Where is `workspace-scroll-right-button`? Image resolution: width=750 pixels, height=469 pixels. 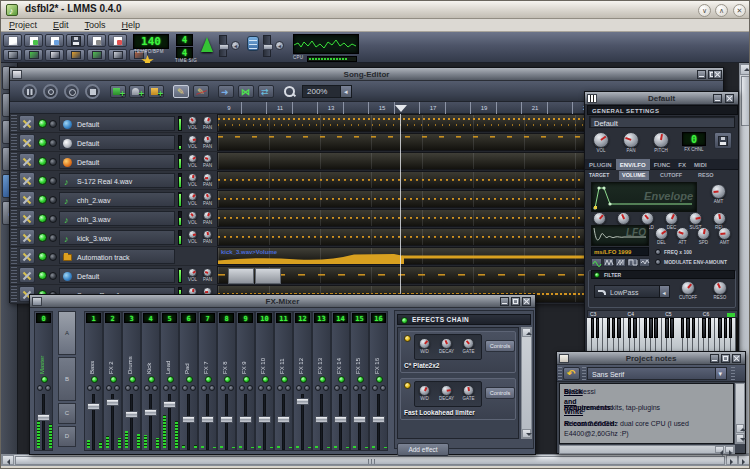
workspace-scroll-right-button is located at coordinates (732, 460).